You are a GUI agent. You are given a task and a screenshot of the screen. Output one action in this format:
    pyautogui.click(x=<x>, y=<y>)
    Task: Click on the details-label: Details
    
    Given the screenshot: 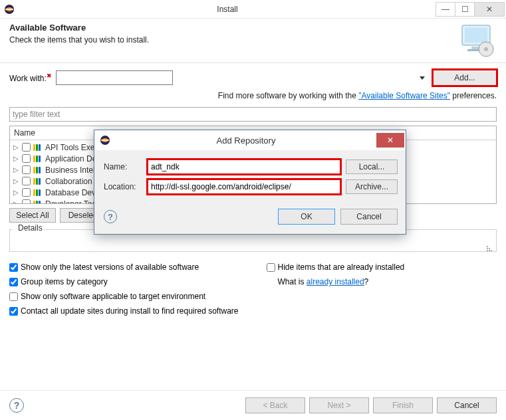 What is the action you would take?
    pyautogui.click(x=31, y=228)
    